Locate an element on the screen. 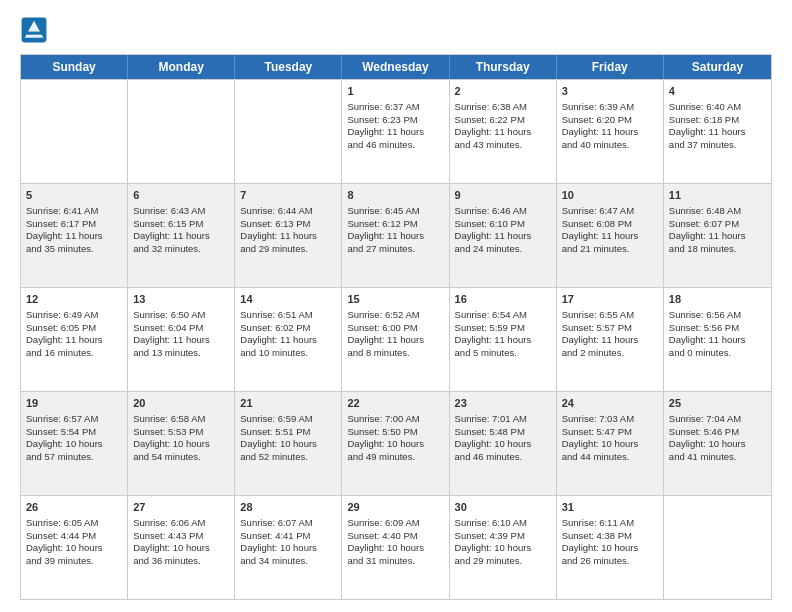 The width and height of the screenshot is (792, 612). cal-cell-r1-c6: 11Sunrise: 6:48 AMSunset: 6:07 PMDayligh… is located at coordinates (718, 236).